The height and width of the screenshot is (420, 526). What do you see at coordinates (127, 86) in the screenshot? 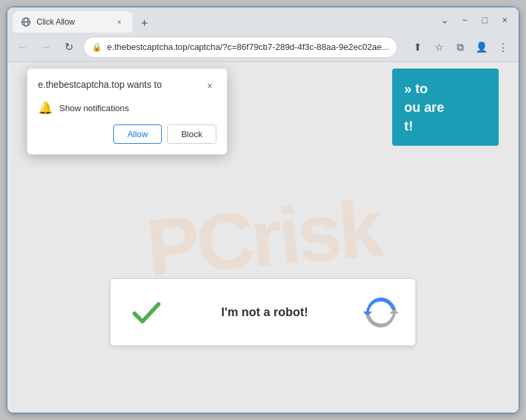
I see `popup-header: e.thebestcaptcha.top wants to ×` at bounding box center [127, 86].